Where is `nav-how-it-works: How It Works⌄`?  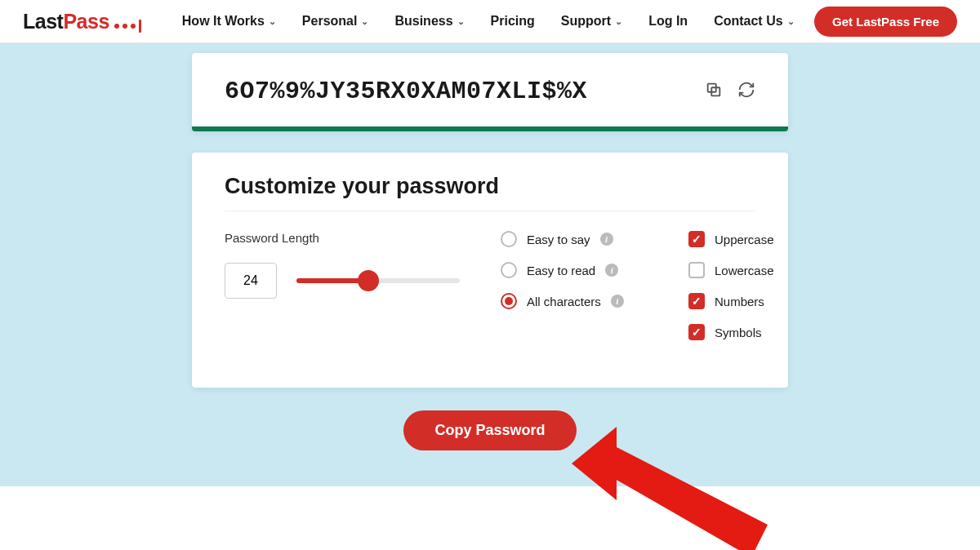 nav-how-it-works: How It Works⌄ is located at coordinates (229, 21).